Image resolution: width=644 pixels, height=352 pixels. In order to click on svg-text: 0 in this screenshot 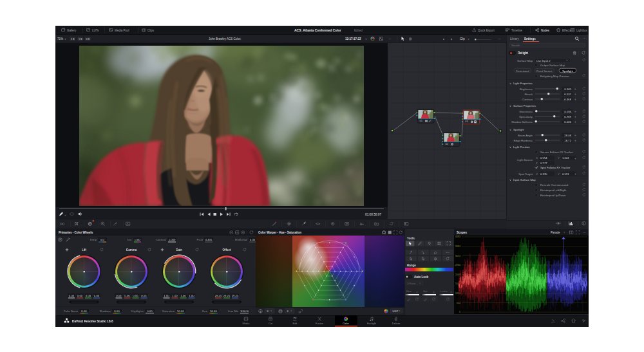, I will do `click(460, 312)`.